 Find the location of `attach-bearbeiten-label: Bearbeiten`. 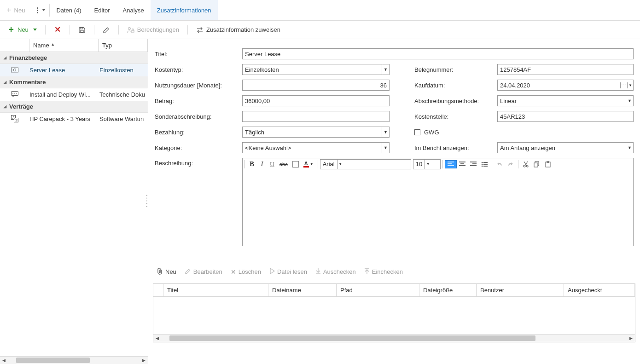

attach-bearbeiten-label: Bearbeiten is located at coordinates (208, 272).